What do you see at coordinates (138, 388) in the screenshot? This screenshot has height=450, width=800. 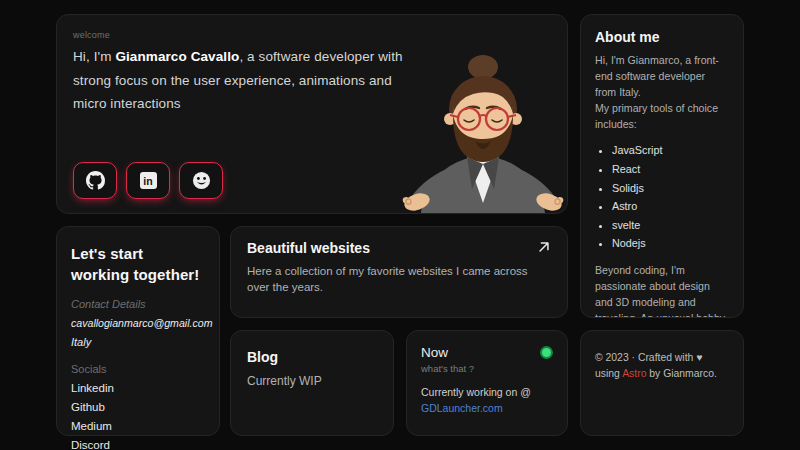 I see `social-link: Linkedin` at bounding box center [138, 388].